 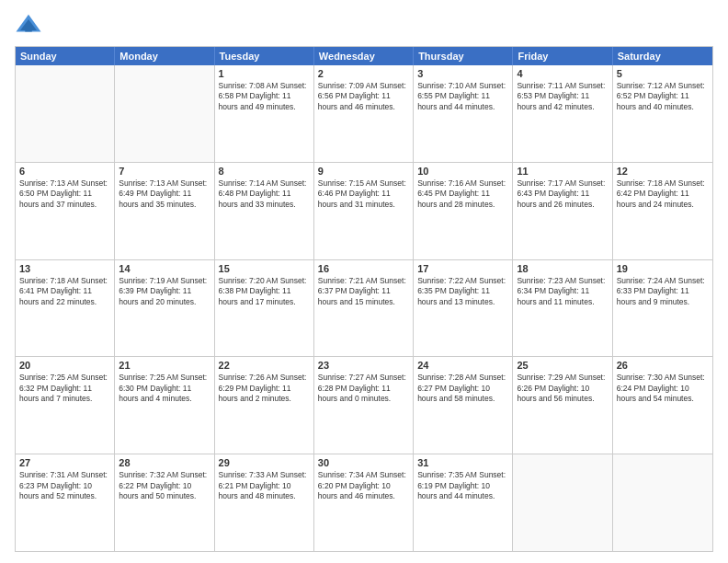 What do you see at coordinates (364, 486) in the screenshot?
I see `day-info-30: Sunrise: 7:34 AM Sunset: 6:20 PM Dayligh…` at bounding box center [364, 486].